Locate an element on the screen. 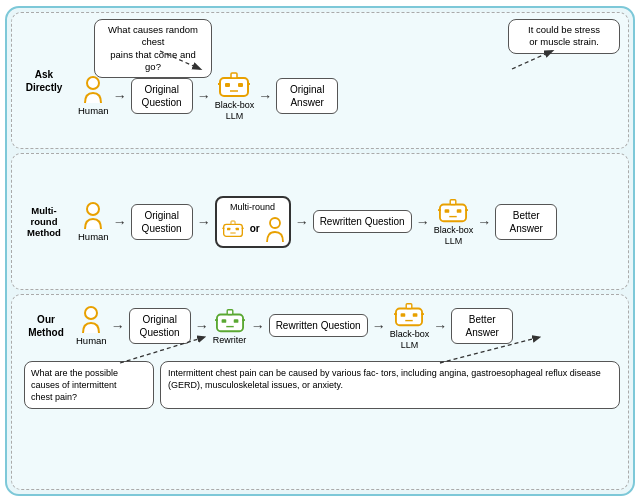  original-answer-box-1: Original Answer is located at coordinates (307, 96).